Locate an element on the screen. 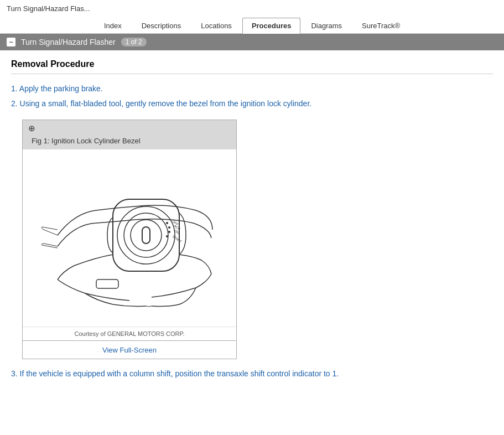 Image resolution: width=504 pixels, height=435 pixels. step-1-num: 1. is located at coordinates (14, 89).